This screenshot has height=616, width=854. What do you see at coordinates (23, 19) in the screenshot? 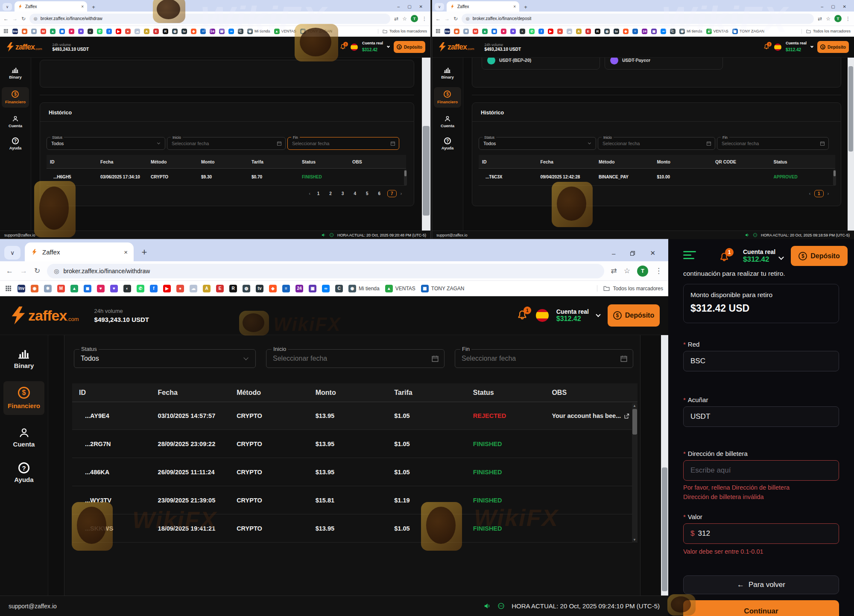
I see `reload-icon: ↻` at bounding box center [23, 19].